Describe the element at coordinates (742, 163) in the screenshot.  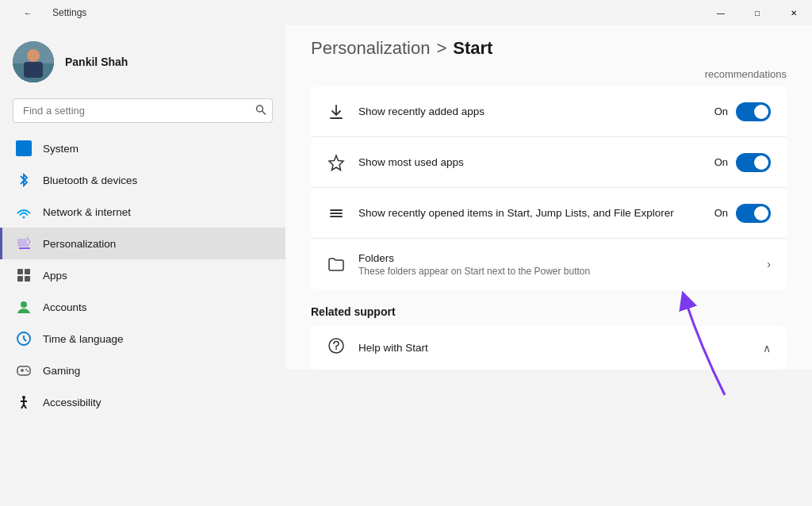
I see `most-used-control: On` at that location.